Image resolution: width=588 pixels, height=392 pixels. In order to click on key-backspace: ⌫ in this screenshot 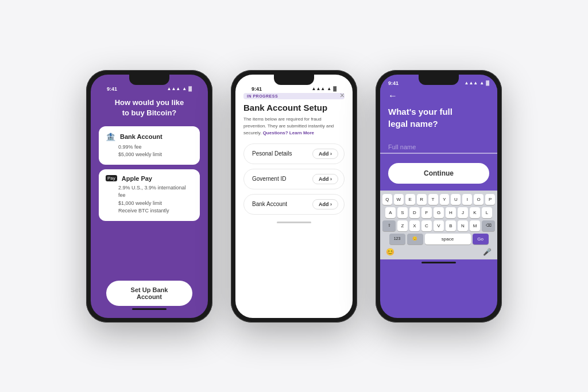, I will do `click(488, 226)`.